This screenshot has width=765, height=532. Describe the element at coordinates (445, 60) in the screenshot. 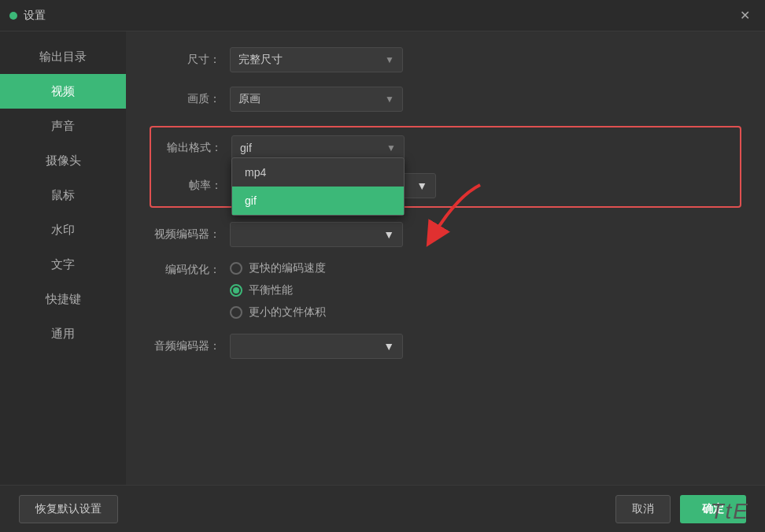

I see `size-row: 尺寸： 完整尺寸 ▼` at that location.